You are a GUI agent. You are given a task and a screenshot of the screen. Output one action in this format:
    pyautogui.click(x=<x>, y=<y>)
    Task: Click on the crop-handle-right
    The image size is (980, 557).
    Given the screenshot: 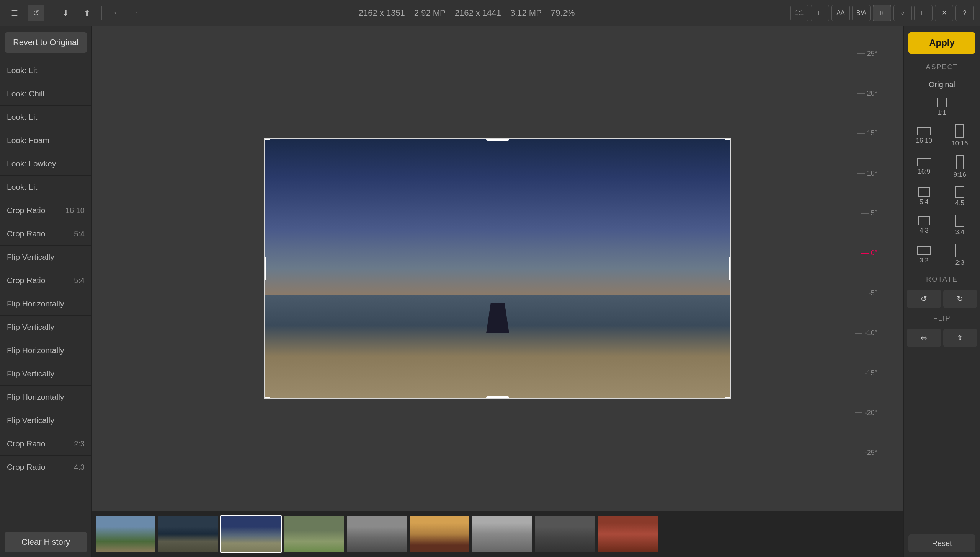 What is the action you would take?
    pyautogui.click(x=730, y=269)
    